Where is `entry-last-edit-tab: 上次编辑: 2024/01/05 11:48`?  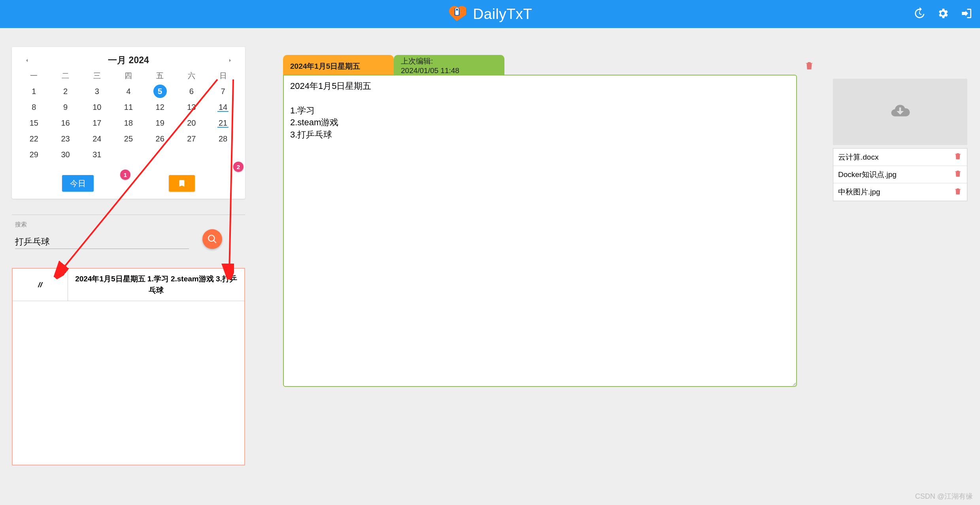 entry-last-edit-tab: 上次编辑: 2024/01/05 11:48 is located at coordinates (449, 65).